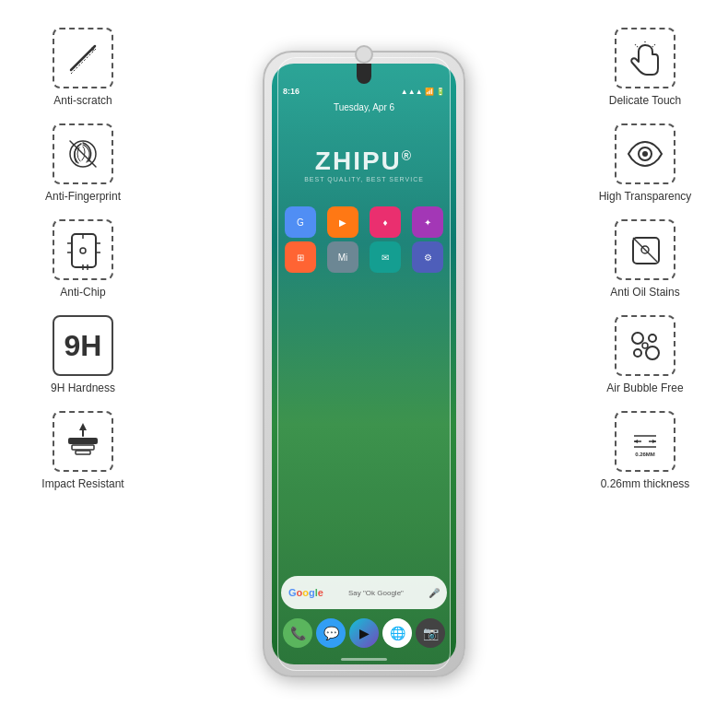  Describe the element at coordinates (645, 163) in the screenshot. I see `feature-high-transparency: High Transparency` at that location.